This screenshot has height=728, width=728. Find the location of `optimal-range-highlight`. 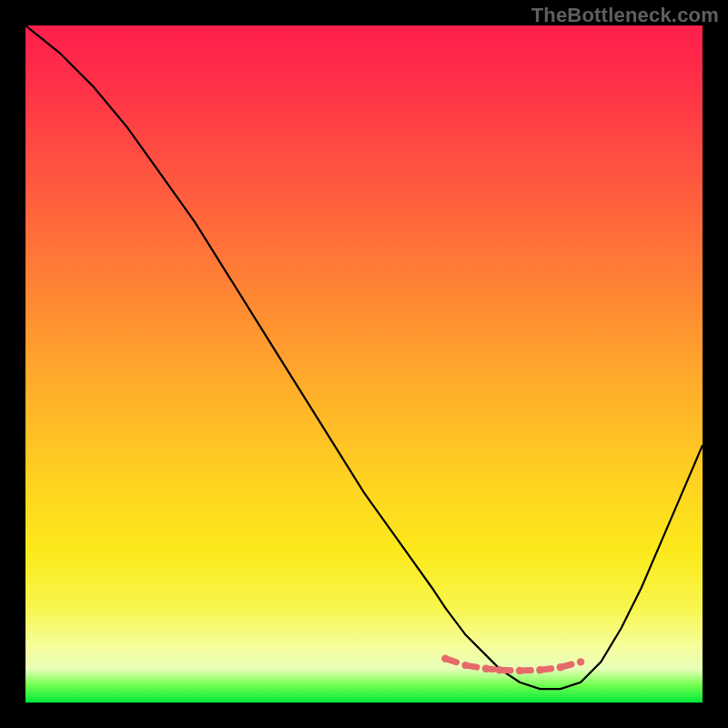

optimal-range-highlight is located at coordinates (513, 664).